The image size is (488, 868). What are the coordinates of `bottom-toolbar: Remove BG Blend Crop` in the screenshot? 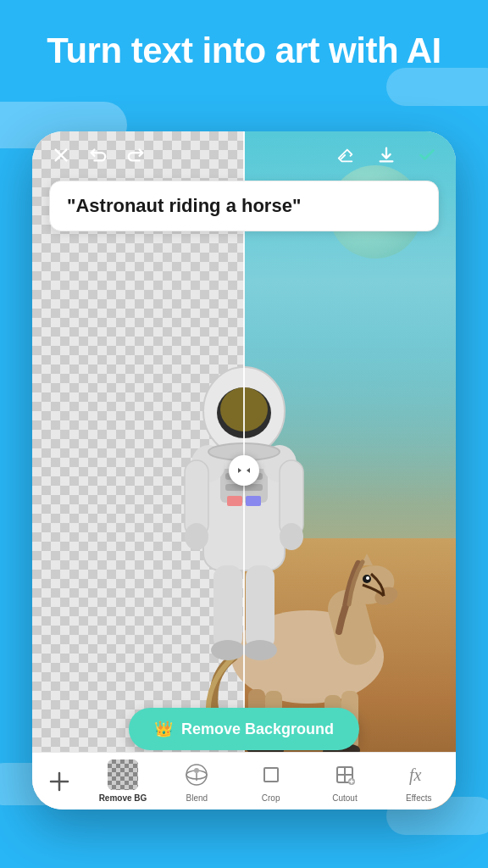 It's located at (244, 781).